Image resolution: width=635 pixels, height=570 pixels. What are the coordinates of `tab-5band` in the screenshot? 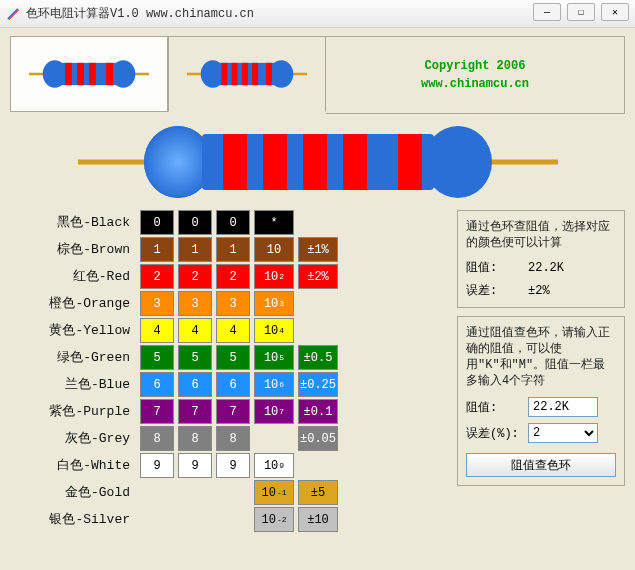 It's located at (247, 74).